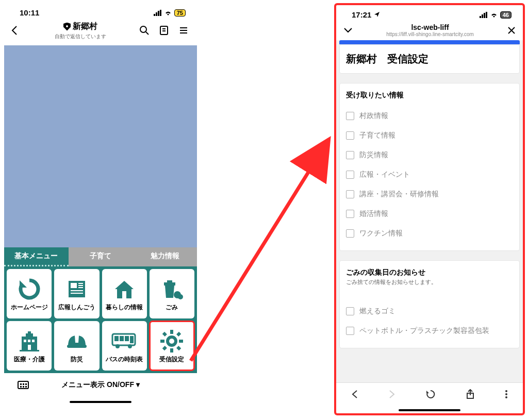 This screenshot has height=420, width=528. Describe the element at coordinates (430, 59) in the screenshot. I see `page-title: 新郷村 受信設定` at that location.